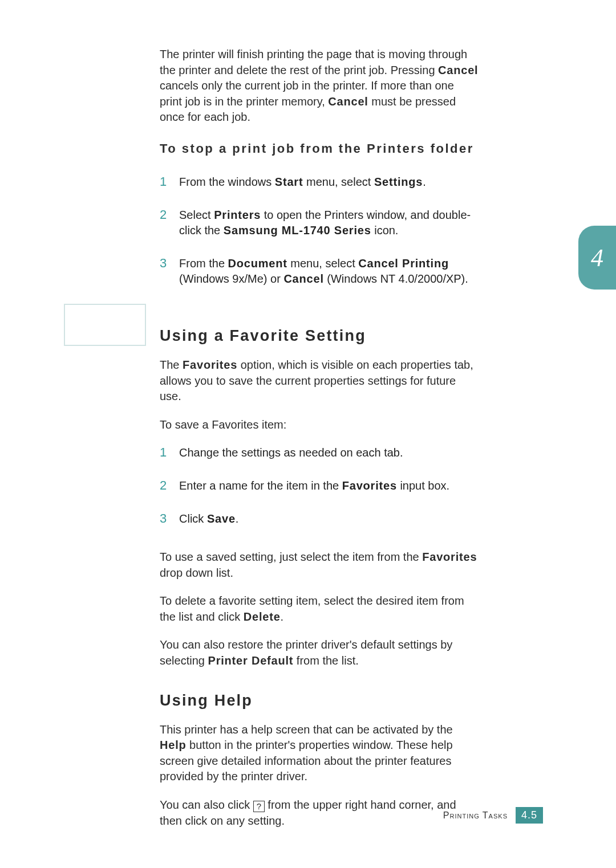 This screenshot has width=616, height=868. I want to click on step-item: Enter a name for the item in the Favorit…, so click(319, 495).